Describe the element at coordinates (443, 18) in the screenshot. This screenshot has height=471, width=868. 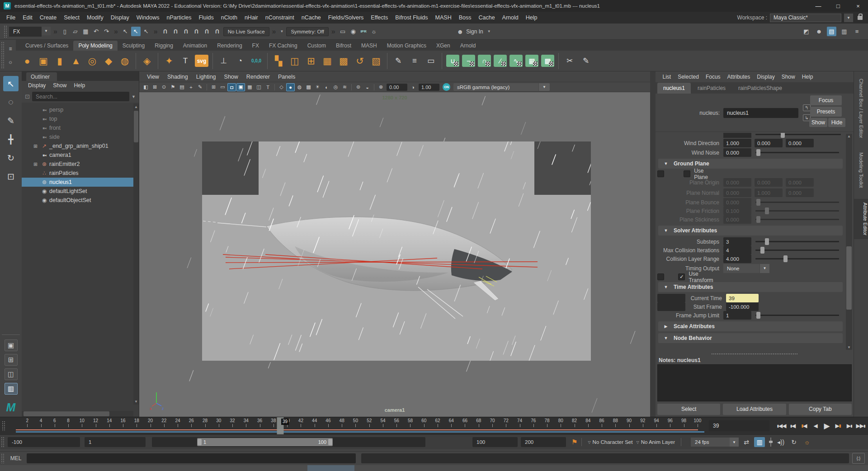
I see `menu-mash: MASH` at that location.